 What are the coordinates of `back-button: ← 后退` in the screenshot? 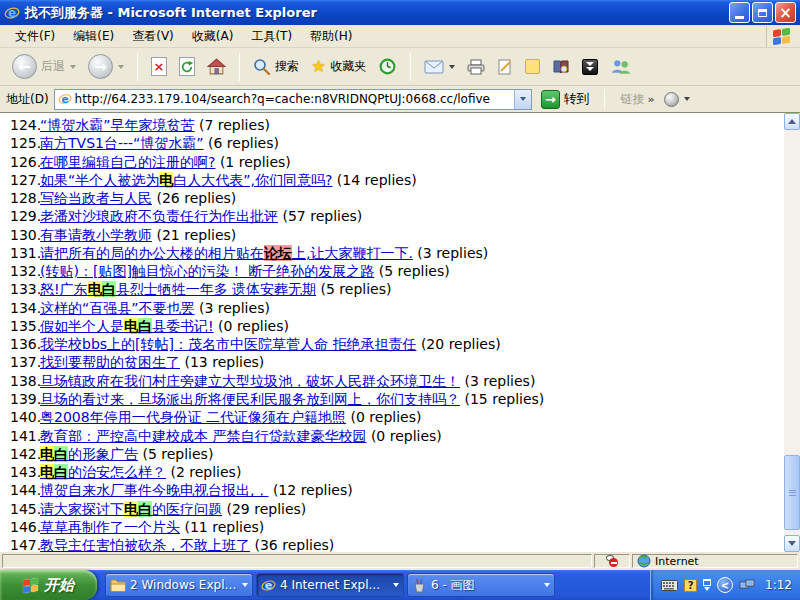 It's located at (44, 66).